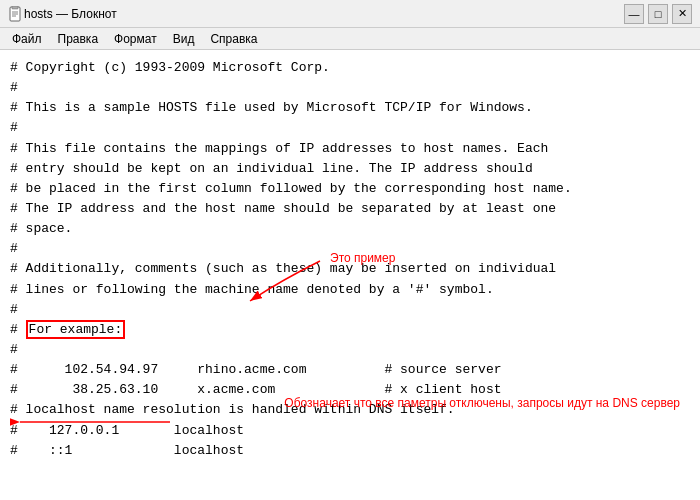  What do you see at coordinates (350, 370) in the screenshot?
I see `line-16: # 102.54.94.97 rhino.acme.com # source s…` at bounding box center [350, 370].